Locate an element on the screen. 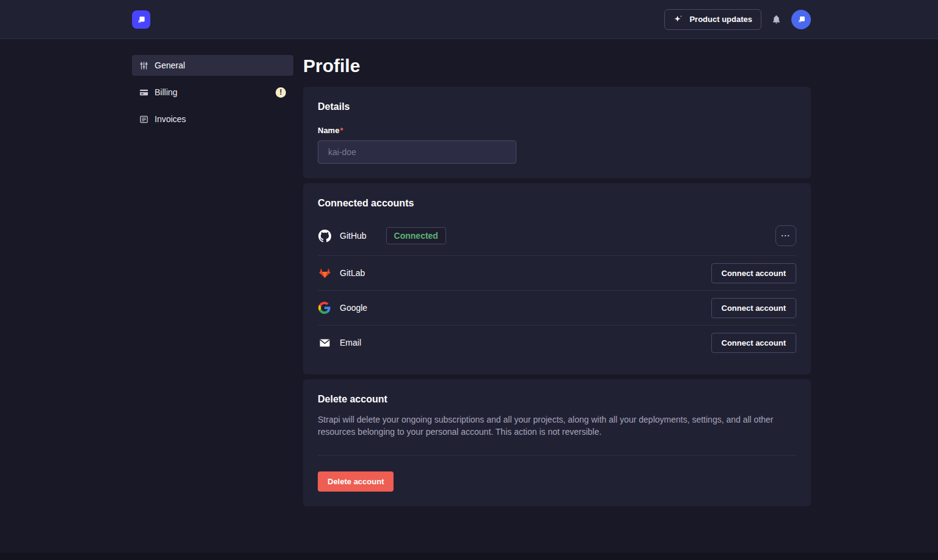 The image size is (938, 560). sidebar-item-general: General is located at coordinates (213, 65).